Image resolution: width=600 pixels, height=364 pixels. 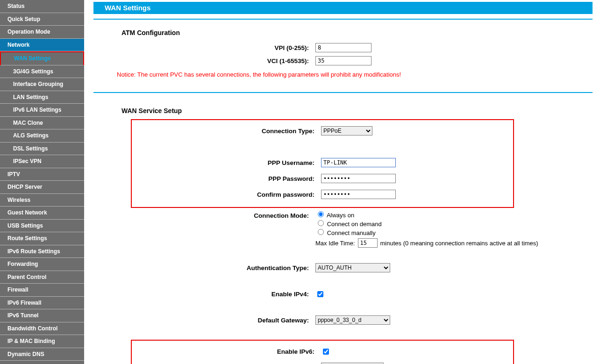 What do you see at coordinates (42, 20) in the screenshot?
I see `sidebar-item-quick-setup: Quick Setup` at bounding box center [42, 20].